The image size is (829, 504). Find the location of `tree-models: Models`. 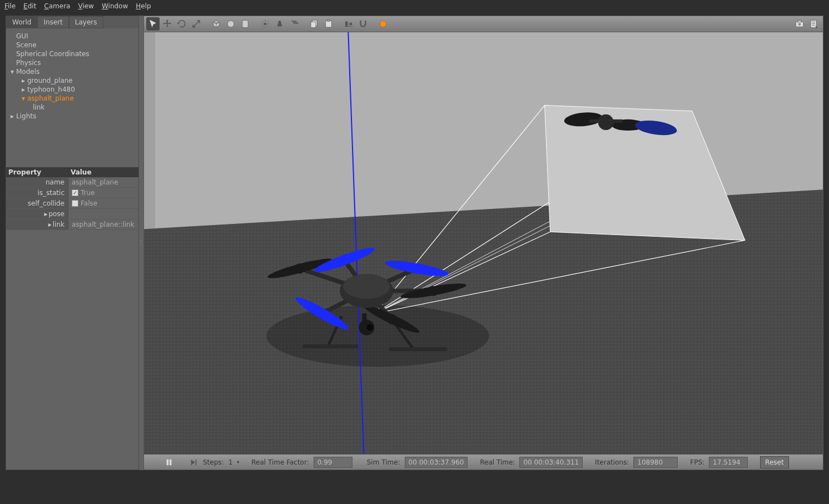

tree-models: Models is located at coordinates (72, 72).